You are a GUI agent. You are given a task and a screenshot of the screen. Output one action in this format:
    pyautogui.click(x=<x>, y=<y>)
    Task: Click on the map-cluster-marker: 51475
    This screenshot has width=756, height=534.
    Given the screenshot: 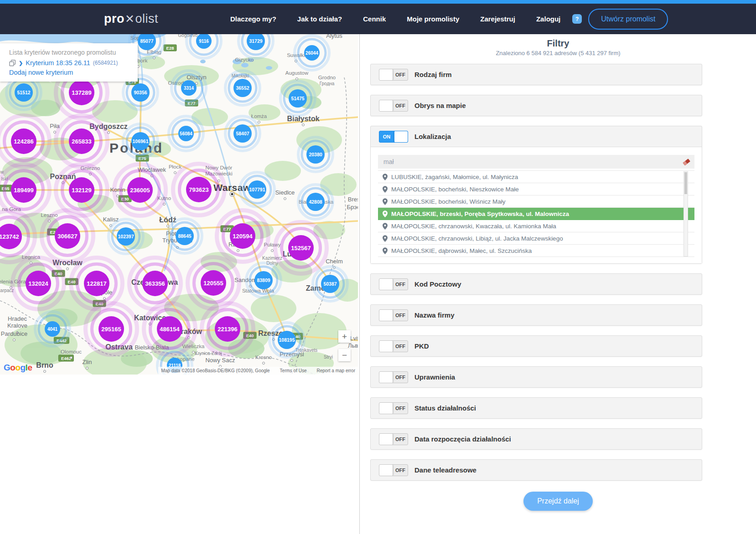 What is the action you would take?
    pyautogui.click(x=298, y=98)
    